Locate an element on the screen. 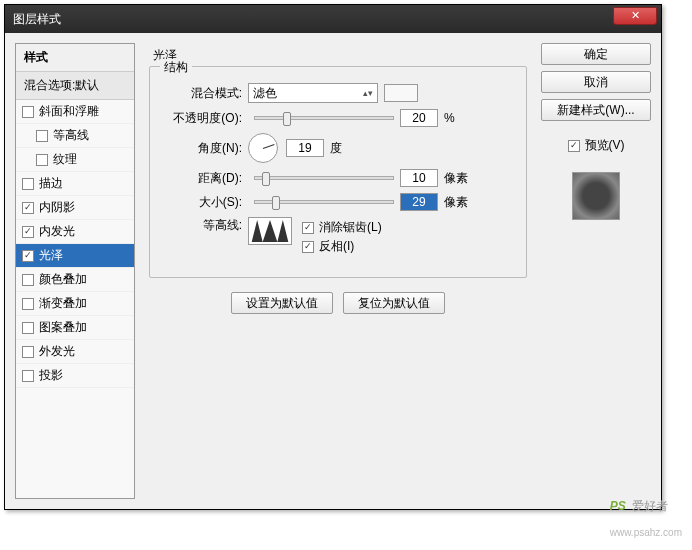  distance-input: 10 is located at coordinates (419, 178).